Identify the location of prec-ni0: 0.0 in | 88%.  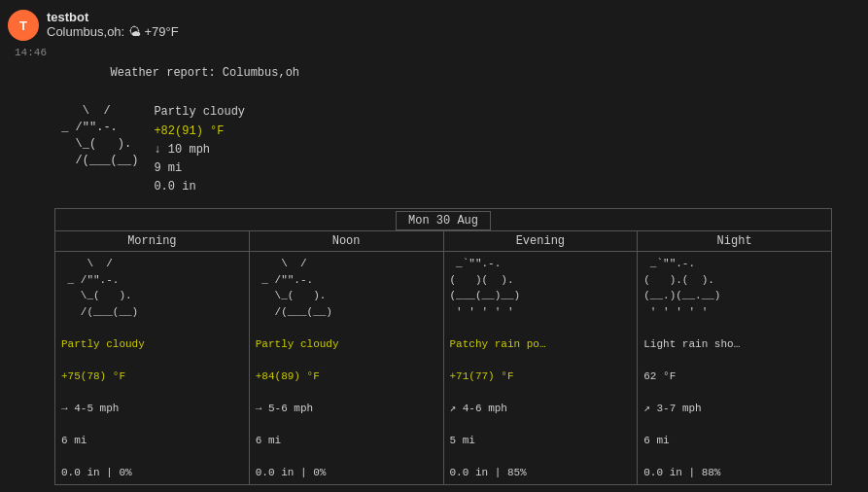
(682, 473).